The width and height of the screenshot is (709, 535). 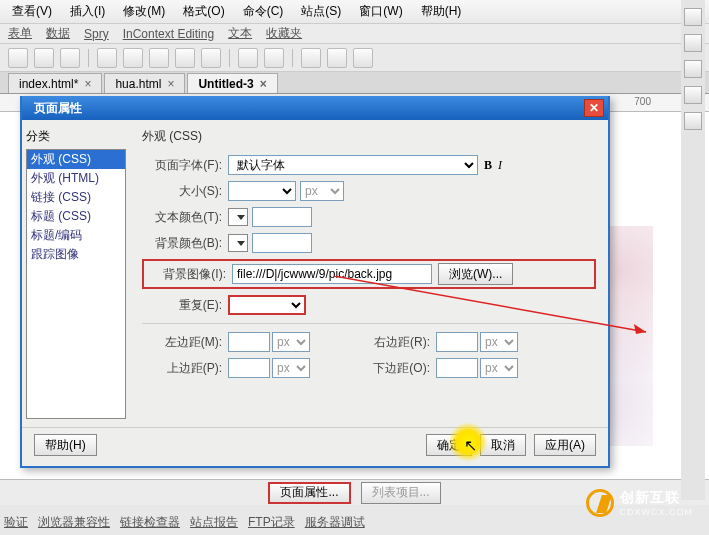 What do you see at coordinates (693, 95) in the screenshot?
I see `panel-icon-files` at bounding box center [693, 95].